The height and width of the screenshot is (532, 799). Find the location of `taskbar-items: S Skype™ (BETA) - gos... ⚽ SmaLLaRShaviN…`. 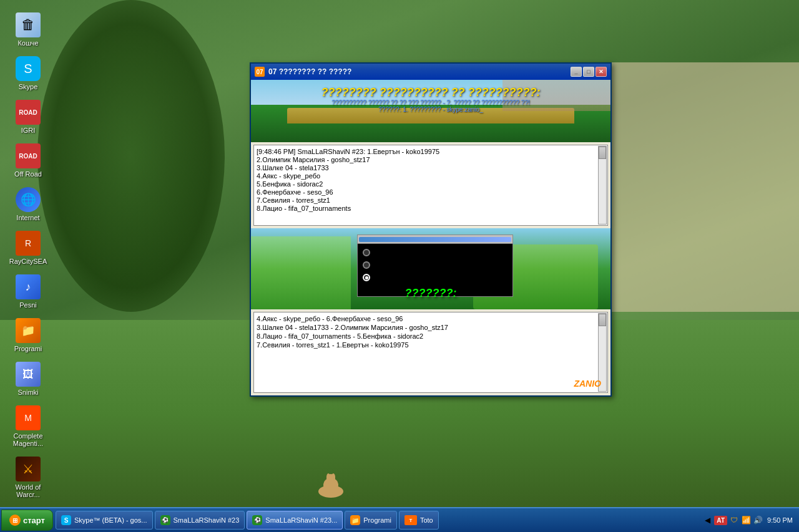

taskbar-items: S Skype™ (BETA) - gos... ⚽ SmaLLaRShaviN… is located at coordinates (376, 520).